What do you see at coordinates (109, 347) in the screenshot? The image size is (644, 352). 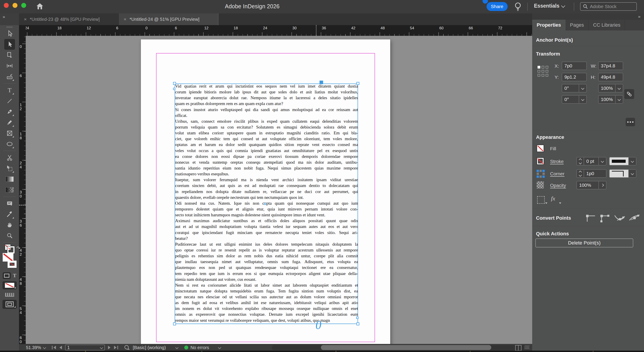 I see `next-page-button` at bounding box center [109, 347].